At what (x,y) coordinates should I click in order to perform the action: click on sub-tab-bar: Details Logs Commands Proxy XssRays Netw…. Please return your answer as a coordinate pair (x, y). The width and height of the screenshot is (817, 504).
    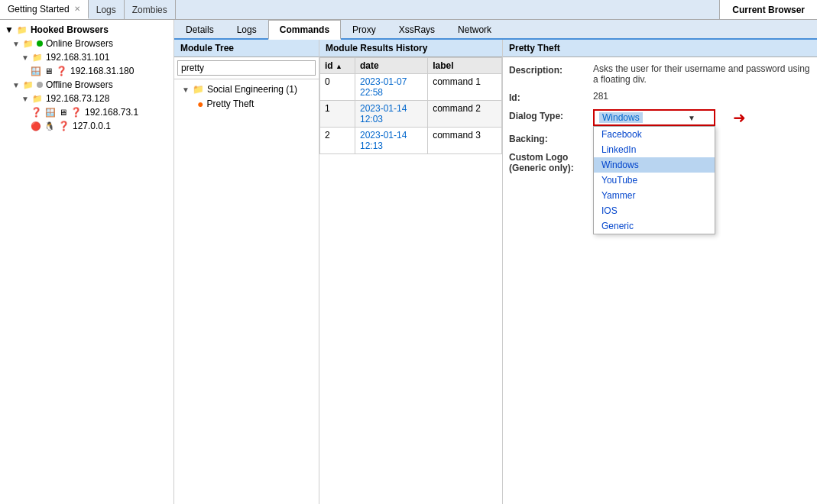
    Looking at the image, I should click on (495, 30).